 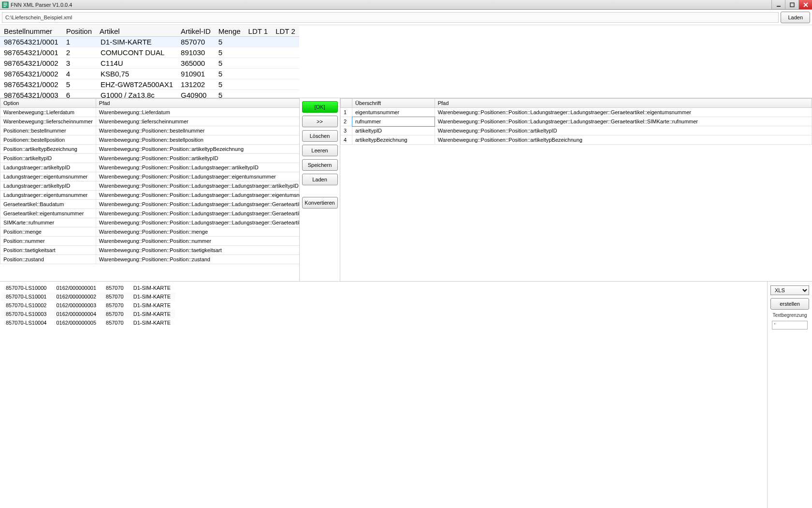 I want to click on save-button: Speichern, so click(x=320, y=165).